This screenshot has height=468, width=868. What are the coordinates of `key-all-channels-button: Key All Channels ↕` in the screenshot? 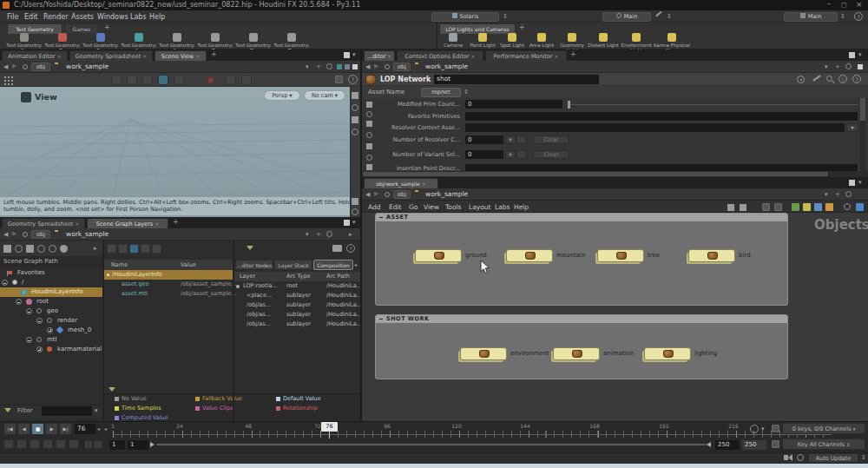 It's located at (824, 445).